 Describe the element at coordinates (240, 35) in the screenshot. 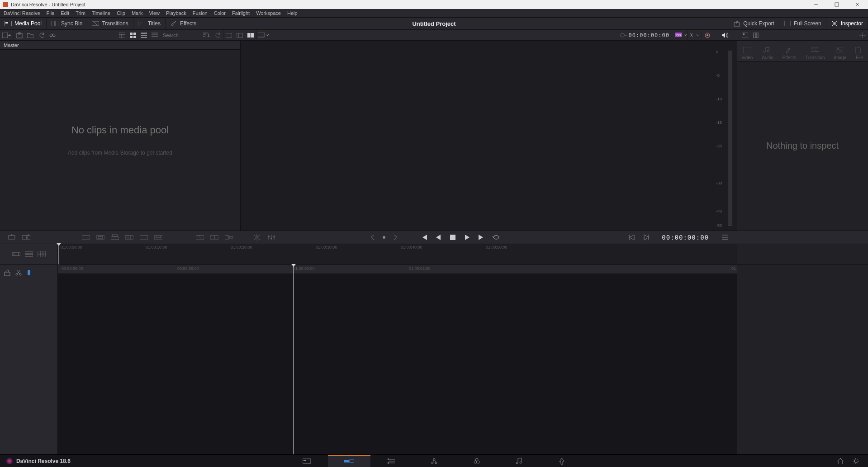

I see `strip-detector-button` at that location.